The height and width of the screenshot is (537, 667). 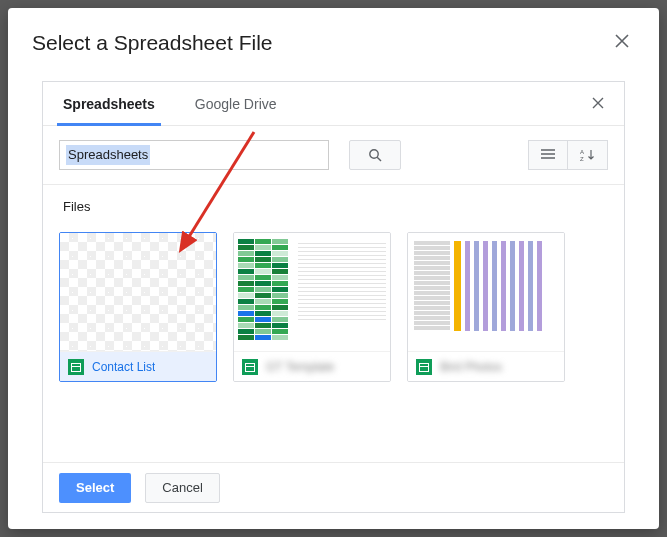 I want to click on tab-spreadsheets: Spreadsheets, so click(x=109, y=104).